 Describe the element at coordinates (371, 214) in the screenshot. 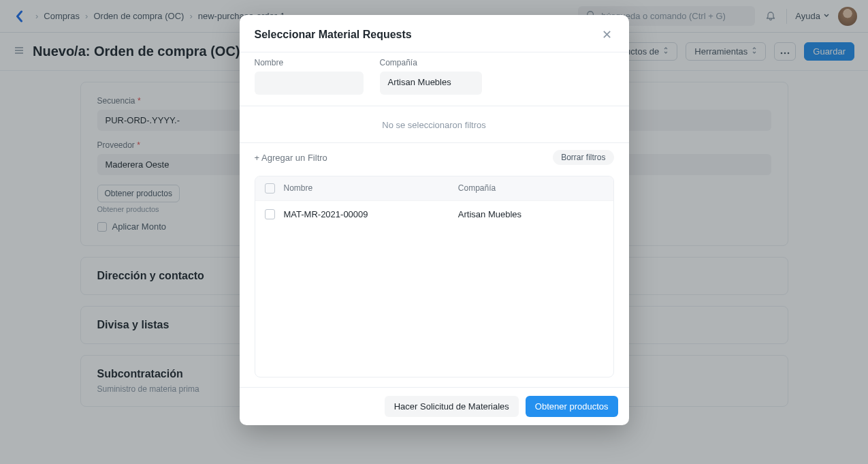

I see `cell-name: MAT-MR-2021-00009` at that location.